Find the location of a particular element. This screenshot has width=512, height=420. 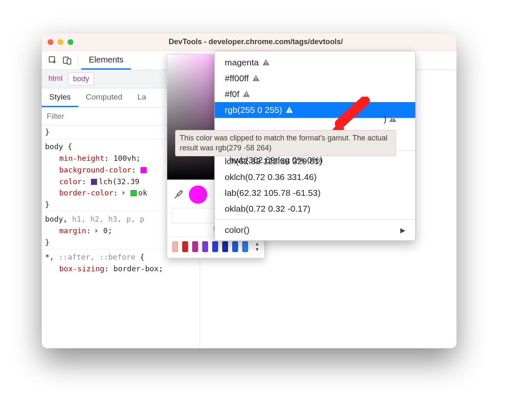

subtab-computed: Computed is located at coordinates (104, 98).